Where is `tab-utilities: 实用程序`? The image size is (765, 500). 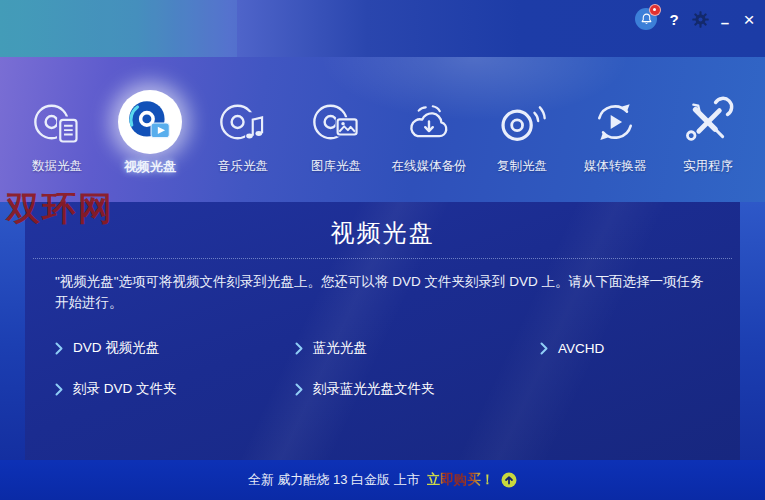 tab-utilities: 实用程序 is located at coordinates (708, 133).